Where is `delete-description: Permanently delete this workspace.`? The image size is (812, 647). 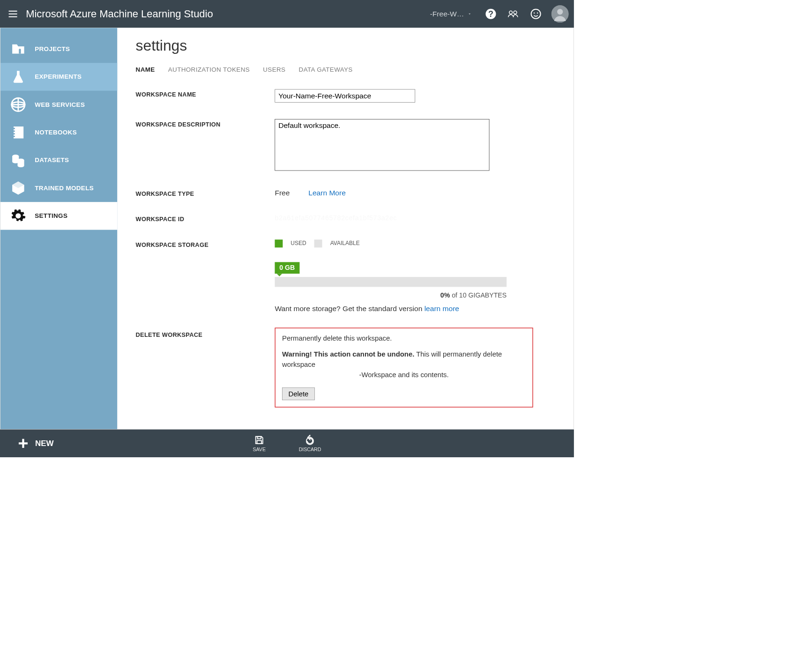 delete-description: Permanently delete this workspace. is located at coordinates (404, 338).